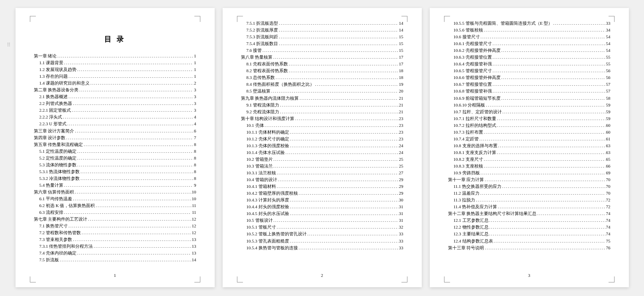 Image resolution: width=644 pixels, height=296 pixels. What do you see at coordinates (322, 30) in the screenshot?
I see `toc-entry: 7.5.2 折流板厚度14` at bounding box center [322, 30].